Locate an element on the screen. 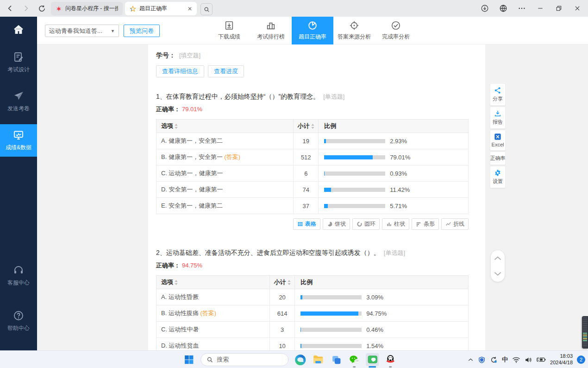 Image resolution: width=588 pixels, height=368 pixels. tool-panel-0: 分享 is located at coordinates (498, 95).